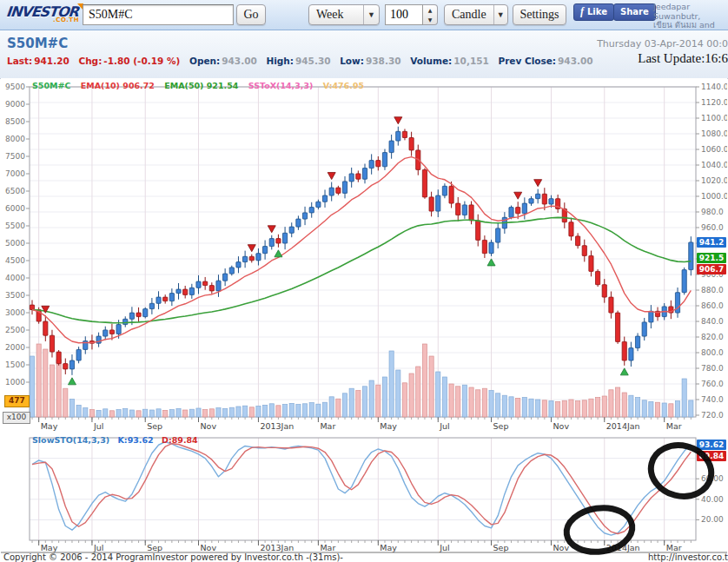  What do you see at coordinates (662, 43) in the screenshot?
I see `date-text: Thursday 03-Apr-2014 00:0` at bounding box center [662, 43].